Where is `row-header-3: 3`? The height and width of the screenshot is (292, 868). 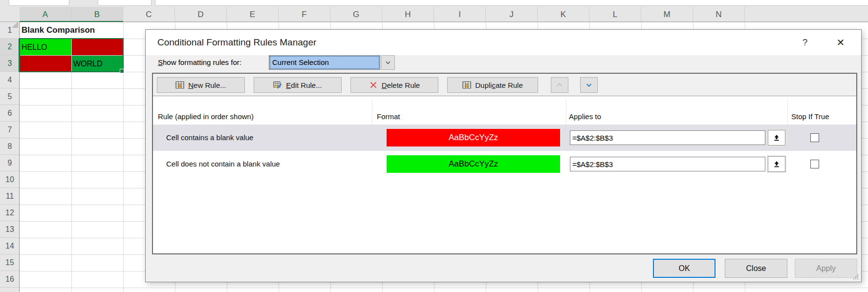 row-header-3: 3 is located at coordinates (10, 63).